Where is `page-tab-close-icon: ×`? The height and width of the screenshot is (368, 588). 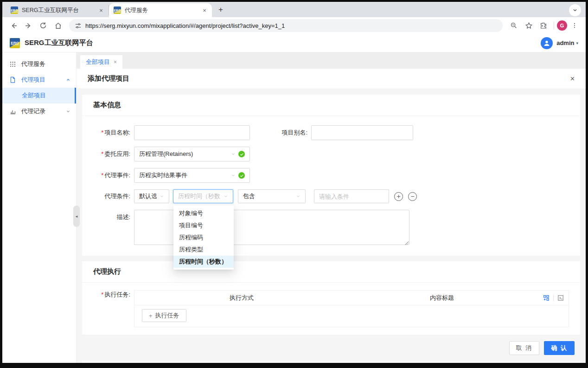 page-tab-close-icon: × is located at coordinates (115, 62).